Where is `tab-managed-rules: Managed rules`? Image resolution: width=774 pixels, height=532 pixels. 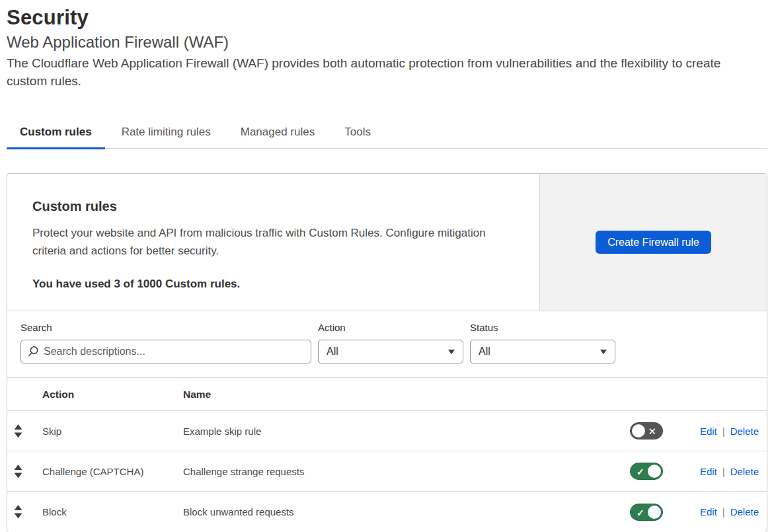 tab-managed-rules: Managed rules is located at coordinates (278, 135).